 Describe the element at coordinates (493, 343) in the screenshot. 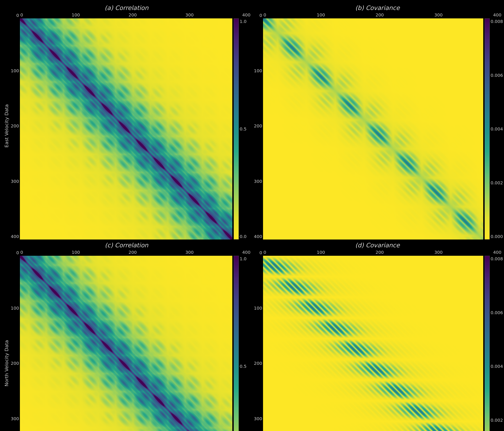

I see `panel-d-colorbar: 0.008 0.006 0.004 0.002 0.000` at that location.